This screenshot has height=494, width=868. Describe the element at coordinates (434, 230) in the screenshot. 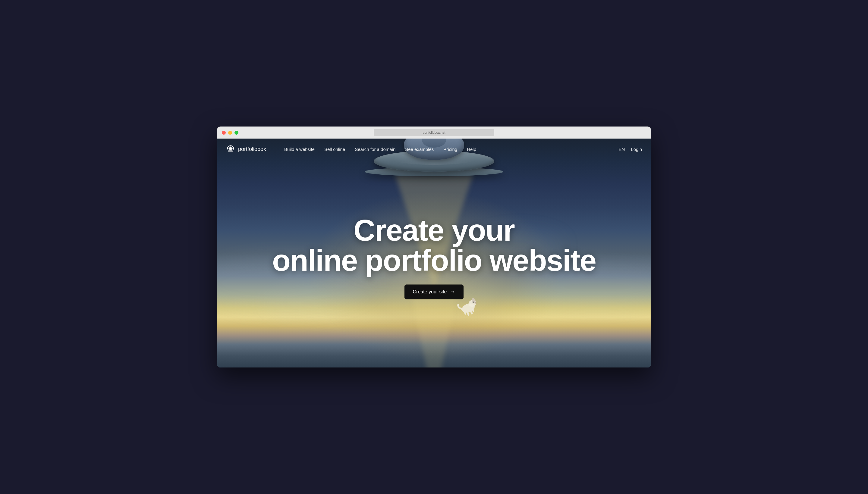

I see `hero-title-line1: Create your` at that location.